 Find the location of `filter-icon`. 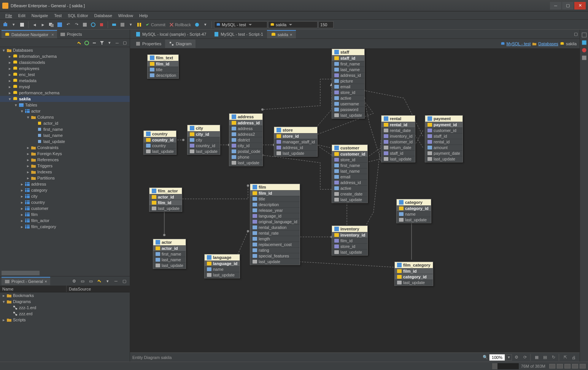

filter-icon is located at coordinates (102, 43).